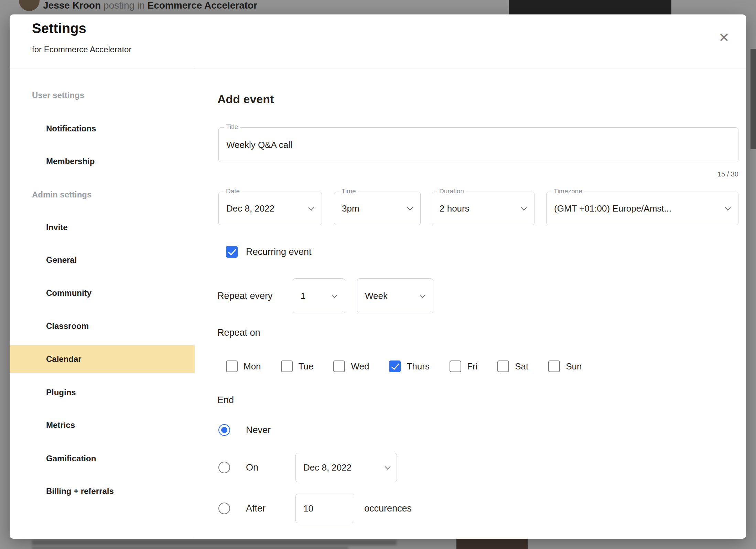 The image size is (756, 549). I want to click on occurrences-suffix: occurences, so click(388, 508).